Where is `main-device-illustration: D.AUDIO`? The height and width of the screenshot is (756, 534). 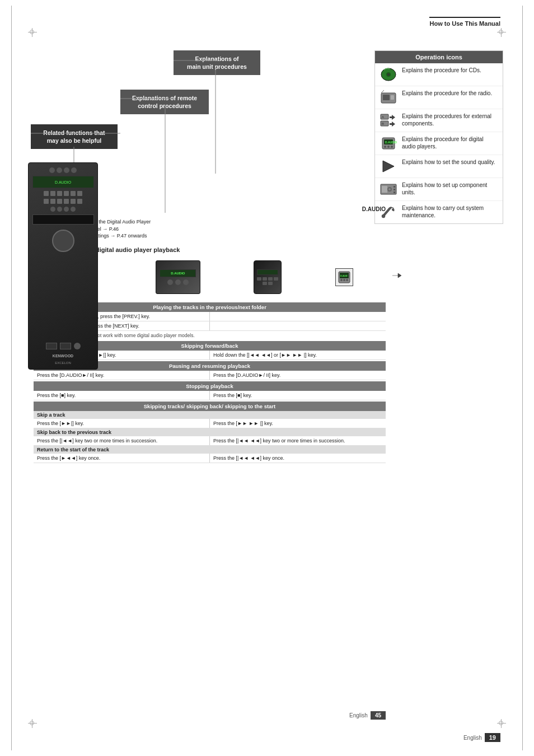 main-device-illustration: D.AUDIO is located at coordinates (64, 269).